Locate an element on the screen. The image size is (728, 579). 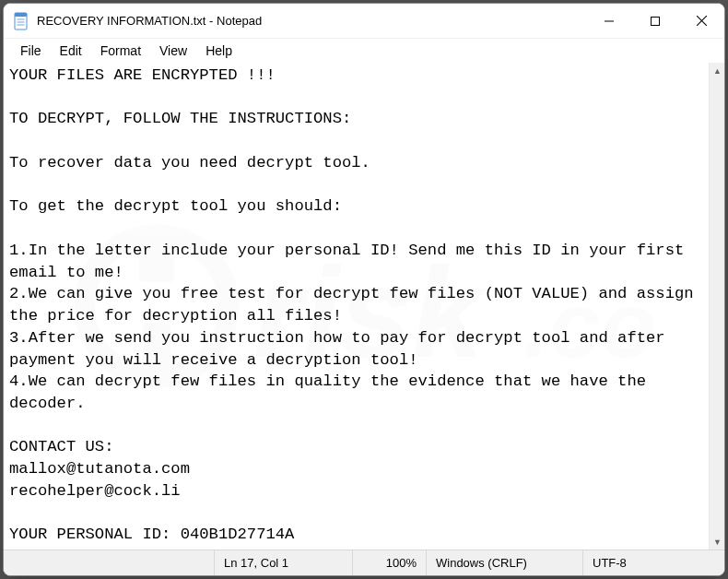
window-title: RECOVERY INFORMATION.txt - Notepad is located at coordinates (149, 20).